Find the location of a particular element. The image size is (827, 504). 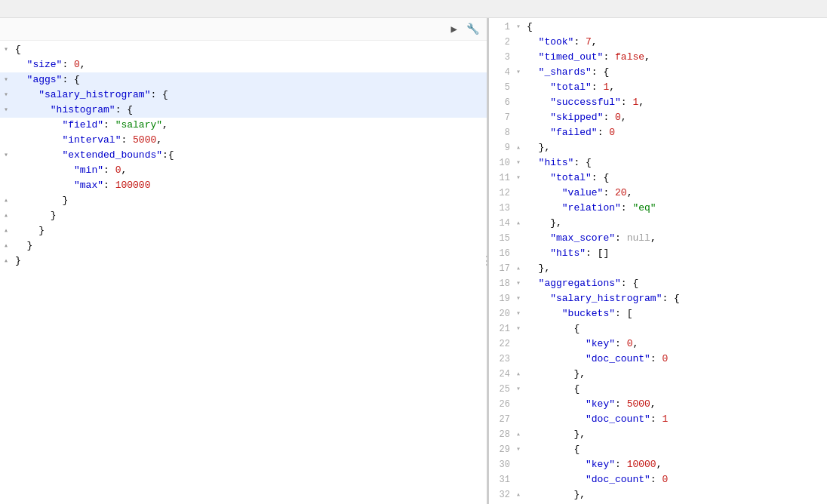

response-text: "timed_out": false, is located at coordinates (677, 57).